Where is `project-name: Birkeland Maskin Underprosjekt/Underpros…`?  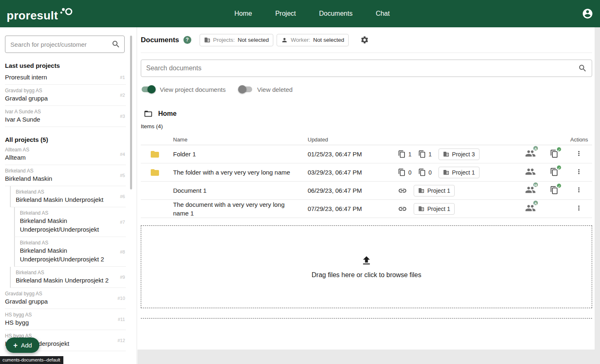
project-name: Birkeland Maskin Underprosjekt/Underpros… is located at coordinates (66, 255).